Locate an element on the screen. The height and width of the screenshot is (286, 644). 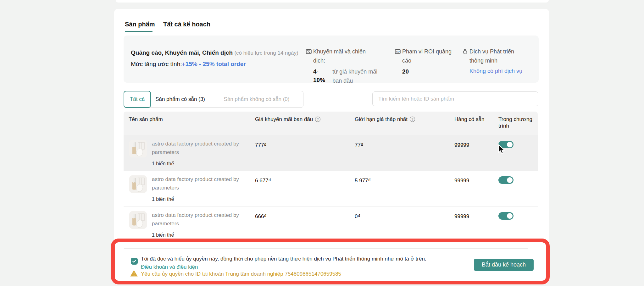
promo-price-cell: 777₫ is located at coordinates (261, 145).